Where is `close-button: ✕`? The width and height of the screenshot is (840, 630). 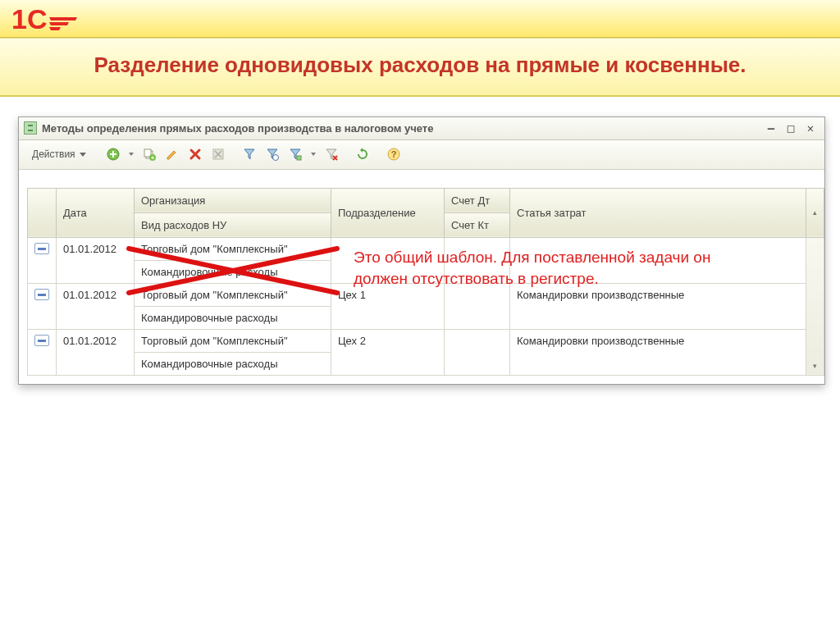
close-button: ✕ is located at coordinates (810, 128).